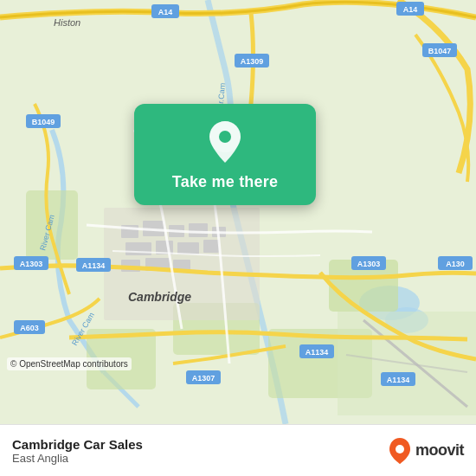 Image resolution: width=476 pixels, height=476 pixels. Describe the element at coordinates (253, 61) in the screenshot. I see `svg-text: A1309` at that location.